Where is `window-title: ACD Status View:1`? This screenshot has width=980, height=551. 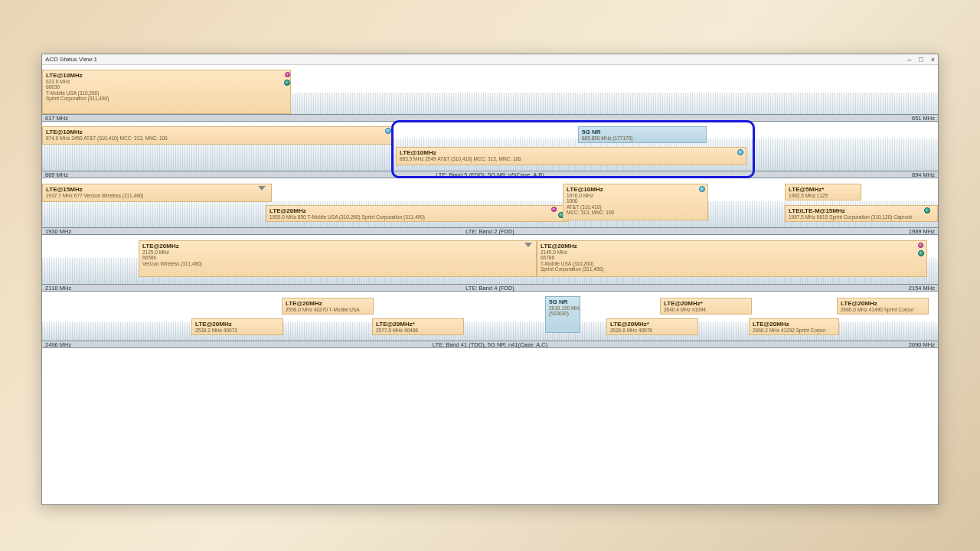 window-title: ACD Status View:1 is located at coordinates (476, 60).